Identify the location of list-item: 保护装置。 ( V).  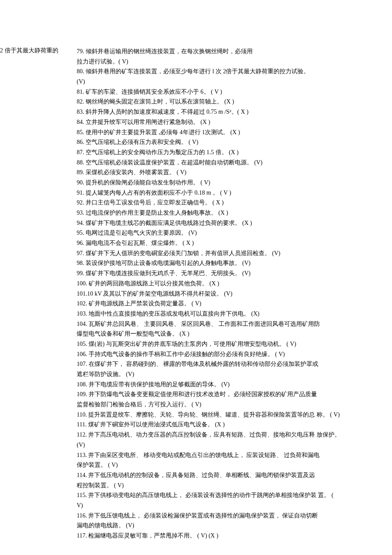
(226, 465).